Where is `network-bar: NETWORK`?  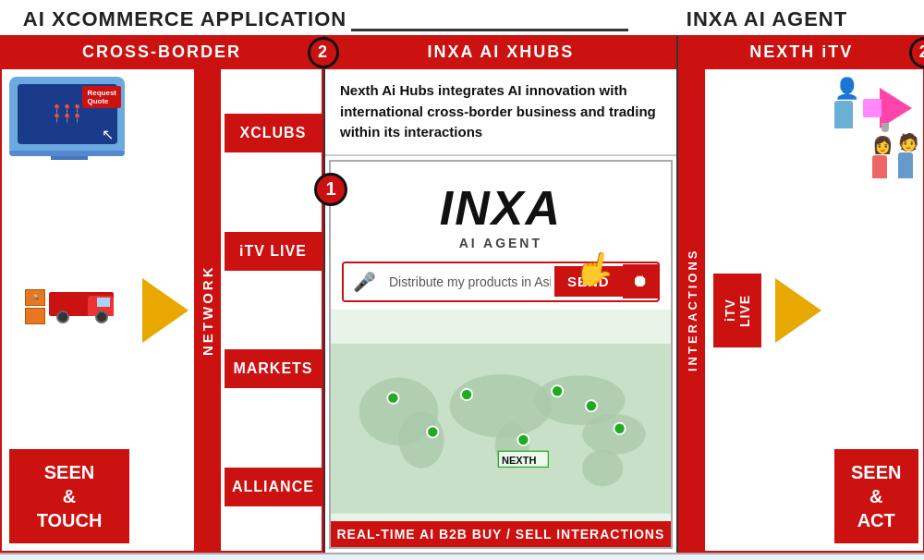
network-bar: NETWORK is located at coordinates (207, 310).